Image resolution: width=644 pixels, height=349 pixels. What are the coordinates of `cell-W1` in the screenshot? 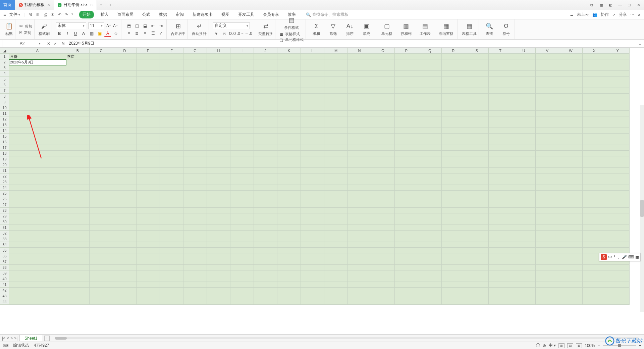 It's located at (571, 56).